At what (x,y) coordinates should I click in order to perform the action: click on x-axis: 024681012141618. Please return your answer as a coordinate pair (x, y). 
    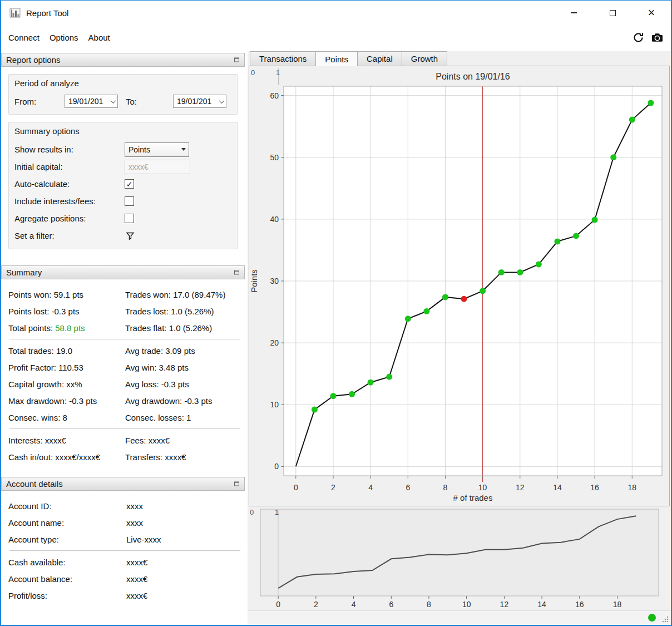
    Looking at the image, I should click on (465, 484).